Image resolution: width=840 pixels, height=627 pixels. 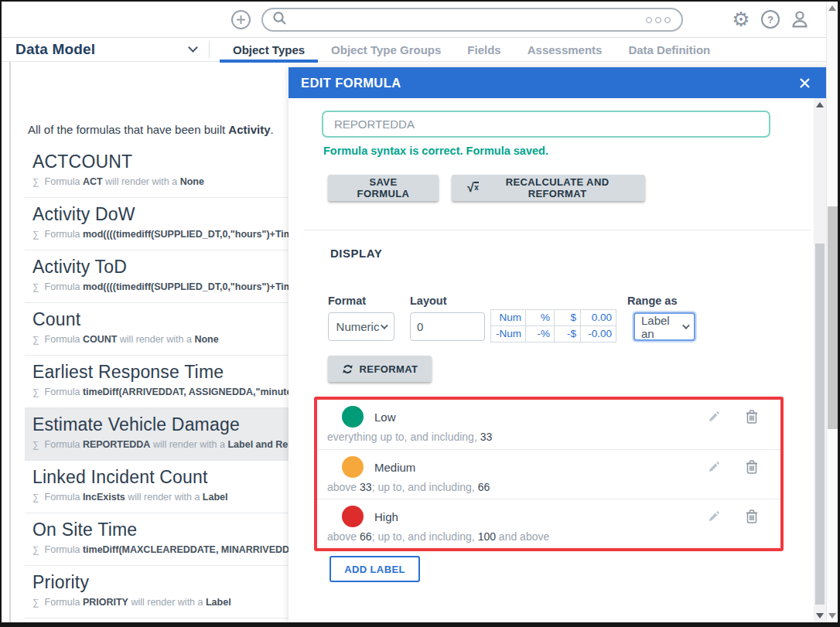 I want to click on formula-subtitle: ∑Formula timeDiff(ARRIVEDDAT, ASSIGNEDDA…, so click(x=161, y=392).